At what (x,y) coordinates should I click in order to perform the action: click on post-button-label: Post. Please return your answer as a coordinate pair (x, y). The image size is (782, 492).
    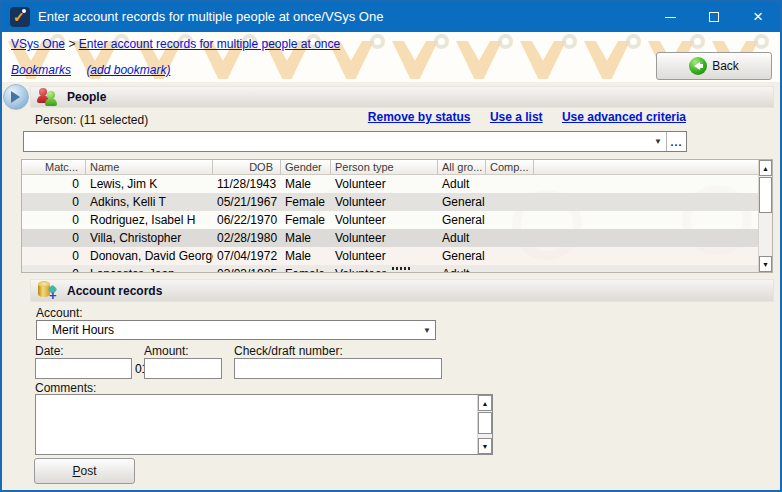
    Looking at the image, I should click on (84, 471).